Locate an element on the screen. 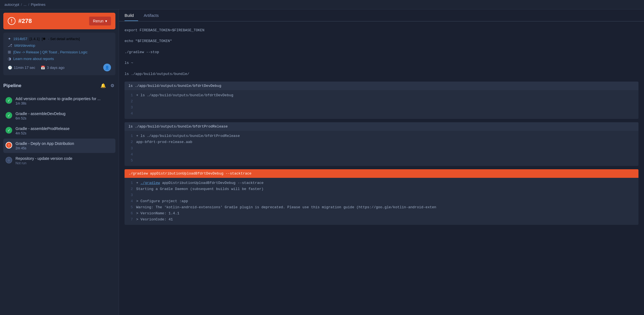 The image size is (644, 315). cmd-line-devdebug-2: 2 is located at coordinates (381, 101).